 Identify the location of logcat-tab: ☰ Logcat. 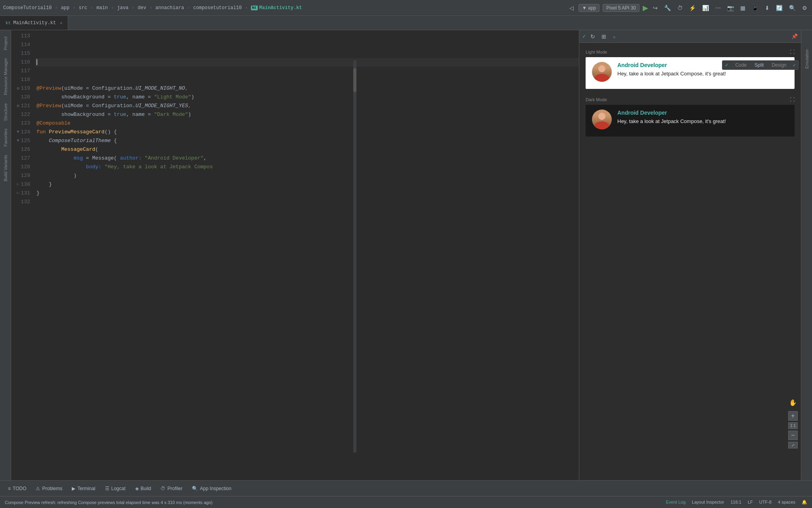
(115, 488).